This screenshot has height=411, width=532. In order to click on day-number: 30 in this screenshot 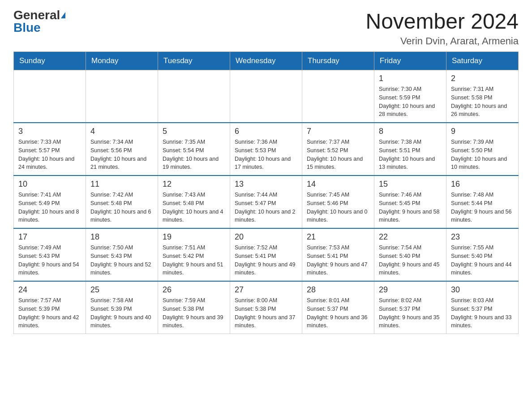, I will do `click(482, 290)`.